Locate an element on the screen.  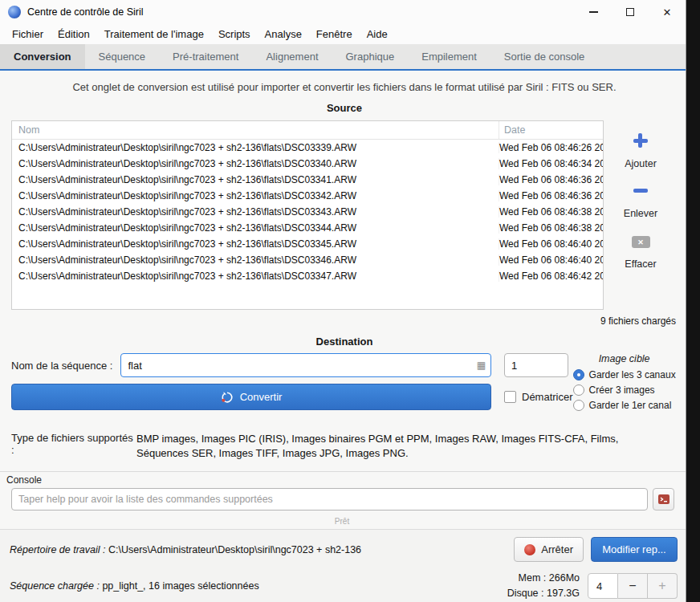
add-files-button: Ajouter is located at coordinates (641, 151).